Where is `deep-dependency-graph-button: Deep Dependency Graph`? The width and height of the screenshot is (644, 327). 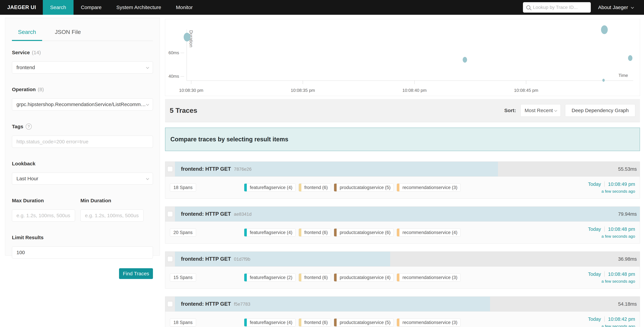 deep-dependency-graph-button: Deep Dependency Graph is located at coordinates (600, 110).